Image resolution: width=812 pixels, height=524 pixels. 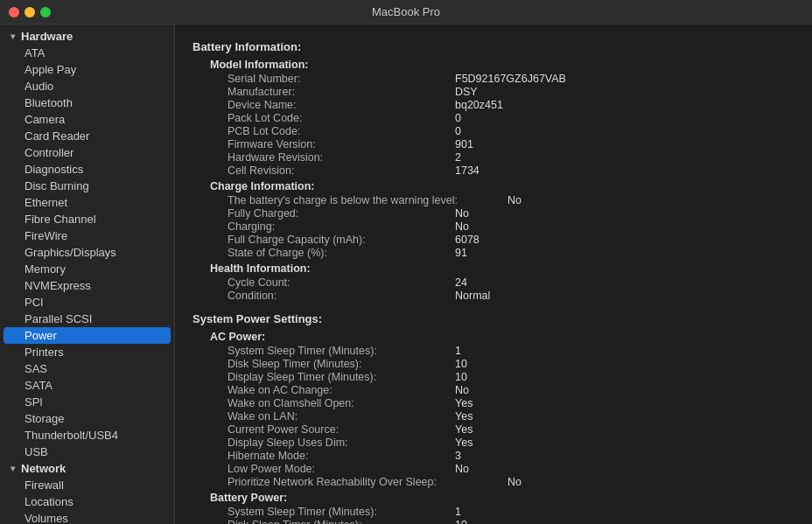 I want to click on battery-info-header: Battery Information:, so click(x=494, y=47).